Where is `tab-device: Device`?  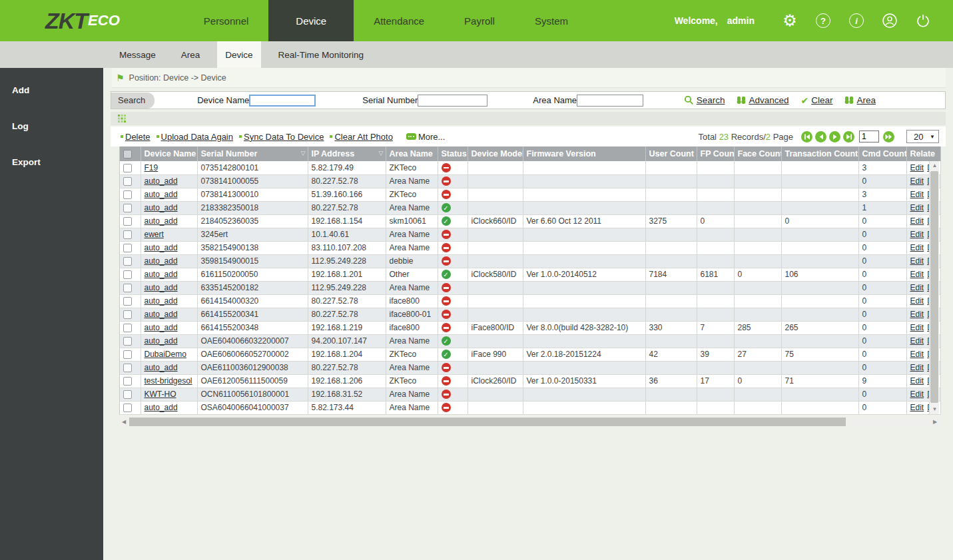 tab-device: Device is located at coordinates (238, 55).